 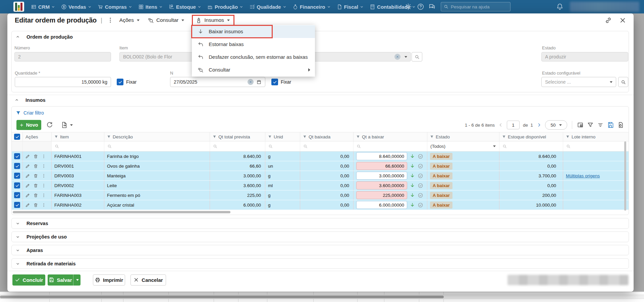 What do you see at coordinates (150, 7) in the screenshot?
I see `nav-menu-itens: Itens` at bounding box center [150, 7].